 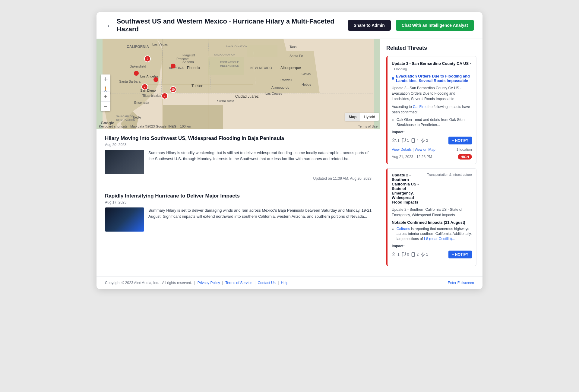 What do you see at coordinates (413, 141) in the screenshot?
I see `device-icon` at bounding box center [413, 141].